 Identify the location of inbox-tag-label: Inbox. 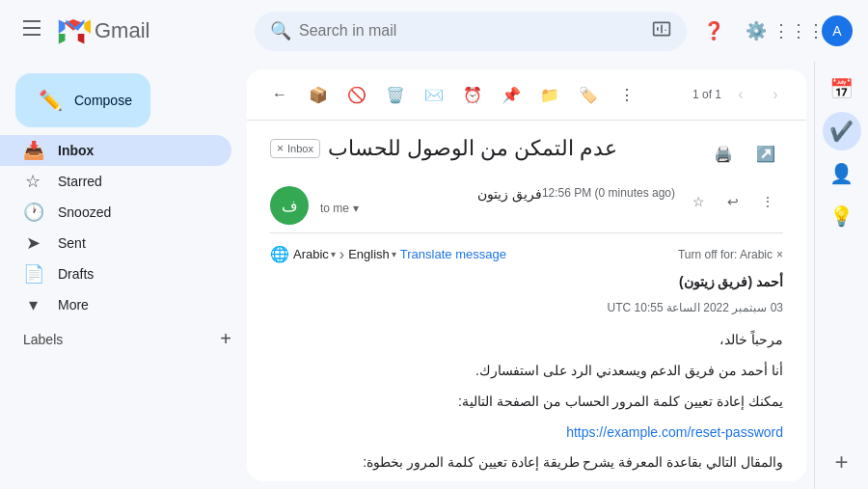
(301, 149).